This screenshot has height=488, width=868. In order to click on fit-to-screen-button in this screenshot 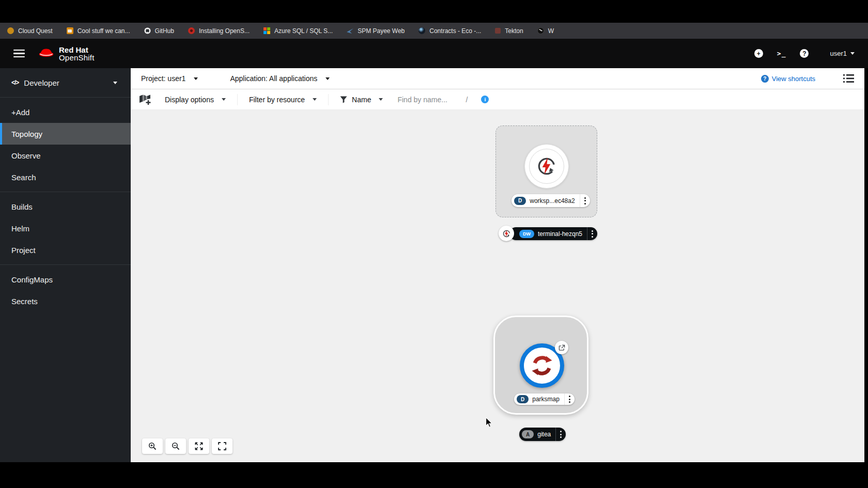, I will do `click(199, 446)`.